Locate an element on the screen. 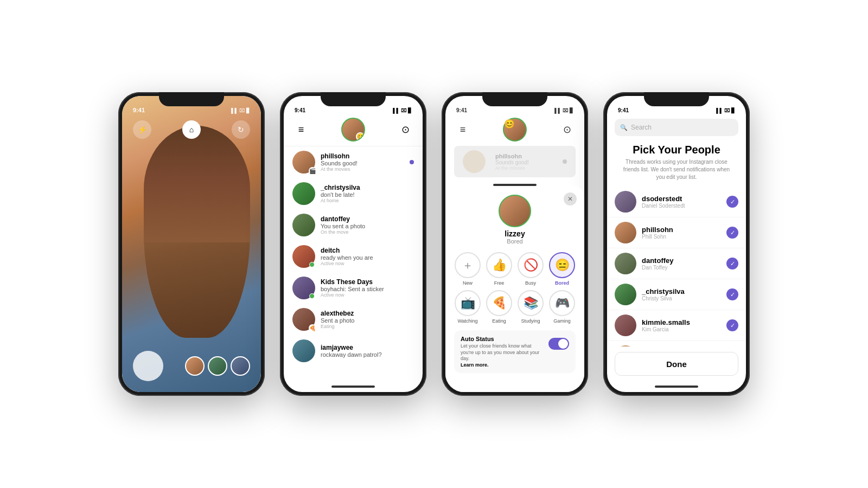 This screenshot has width=868, height=488. message-text: You sent a photo is located at coordinates (367, 226).